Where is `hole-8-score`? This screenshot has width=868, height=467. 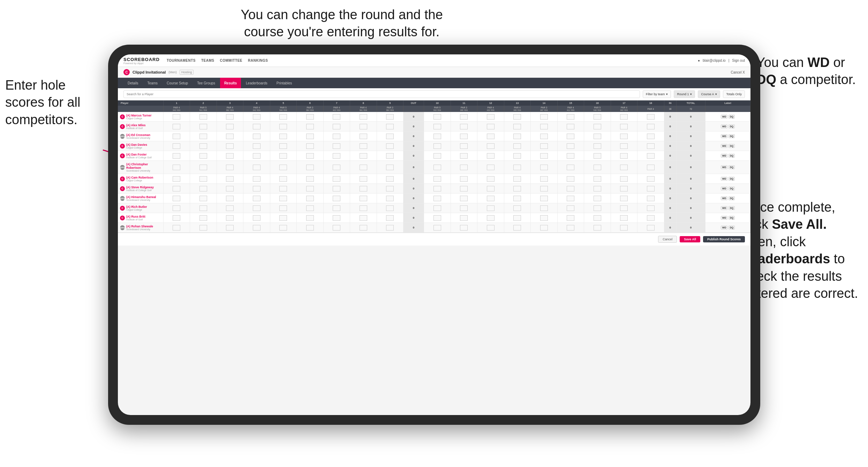 hole-8-score is located at coordinates (363, 189).